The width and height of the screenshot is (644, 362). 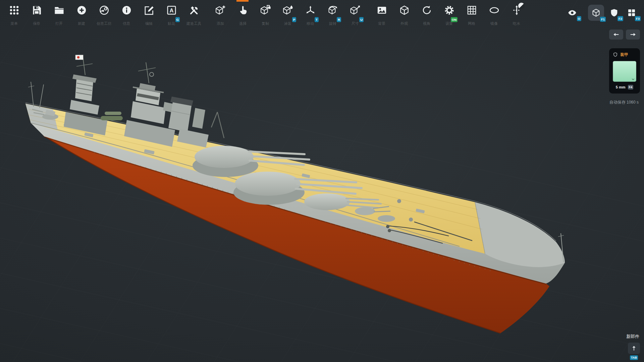 What do you see at coordinates (265, 15) in the screenshot?
I see `tool-duplicate: 复制` at bounding box center [265, 15].